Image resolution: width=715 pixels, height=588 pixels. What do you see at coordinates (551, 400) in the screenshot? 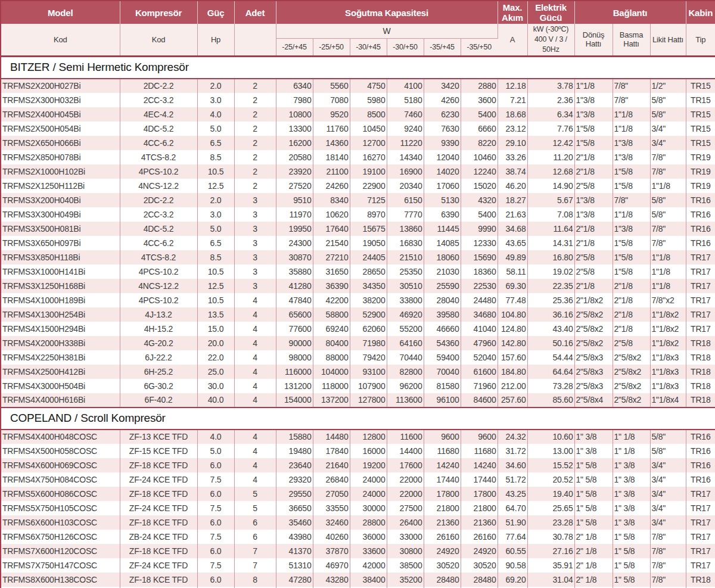
I see `cell-elektrik-gucu: 85.60` at bounding box center [551, 400].